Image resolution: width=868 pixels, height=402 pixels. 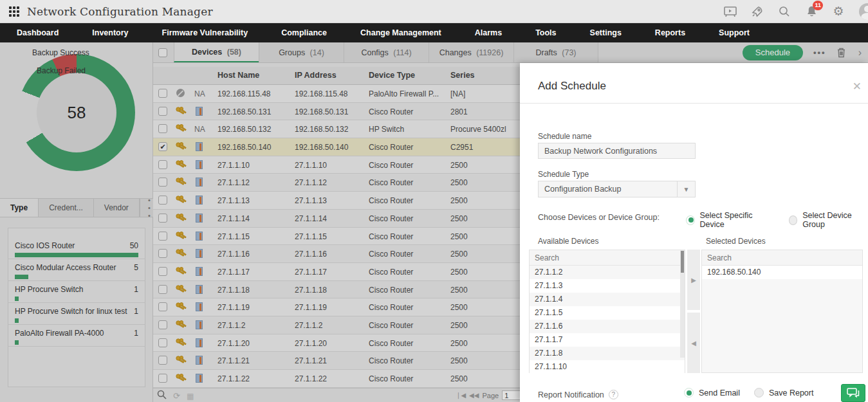 What do you see at coordinates (301, 53) in the screenshot?
I see `tab-groups: Groups (14)` at bounding box center [301, 53].